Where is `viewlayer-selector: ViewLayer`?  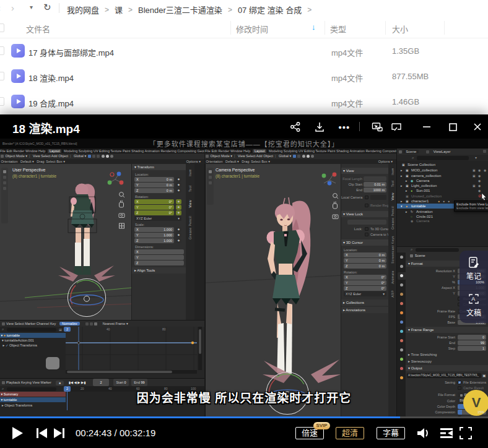
viewlayer-selector: ViewLayer is located at coordinates (442, 152).